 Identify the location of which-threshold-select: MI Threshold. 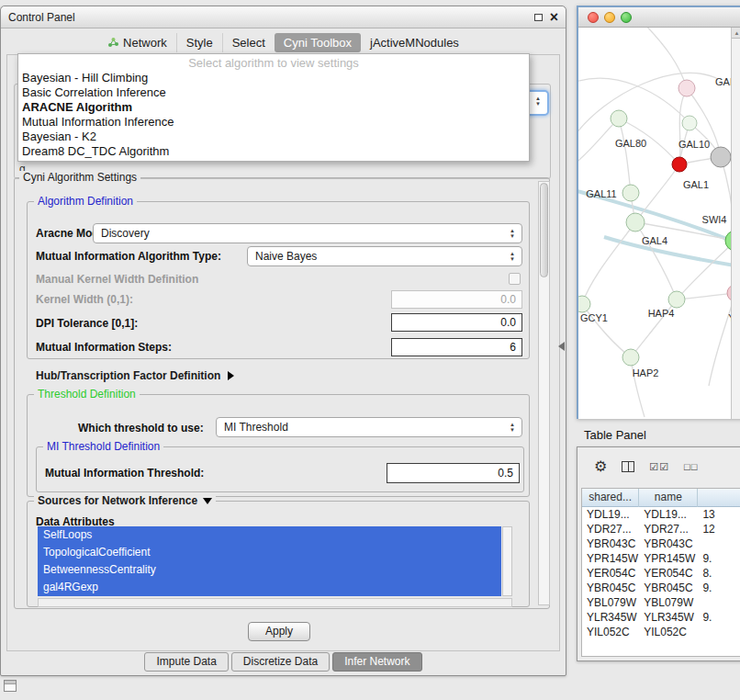
(369, 427).